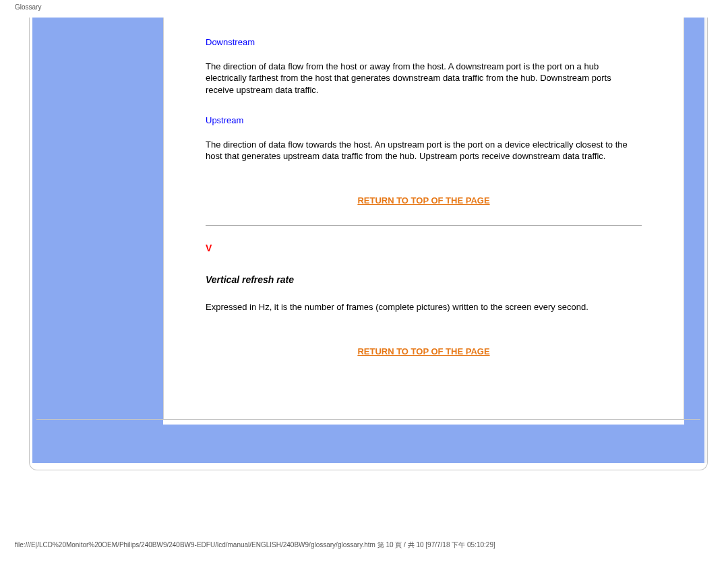  Describe the element at coordinates (423, 78) in the screenshot. I see `term-body-downstream: The direction of data flow from the host…` at that location.